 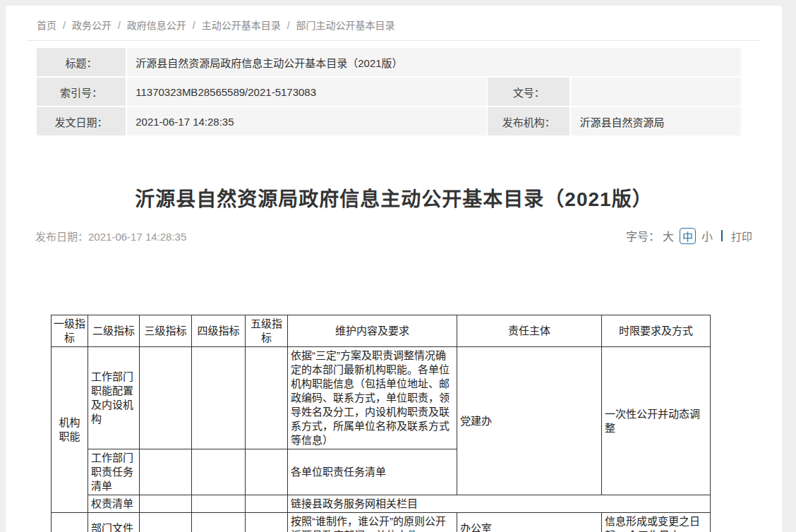 I want to click on cell-time: 一次性公开并动态调整, so click(x=656, y=421).